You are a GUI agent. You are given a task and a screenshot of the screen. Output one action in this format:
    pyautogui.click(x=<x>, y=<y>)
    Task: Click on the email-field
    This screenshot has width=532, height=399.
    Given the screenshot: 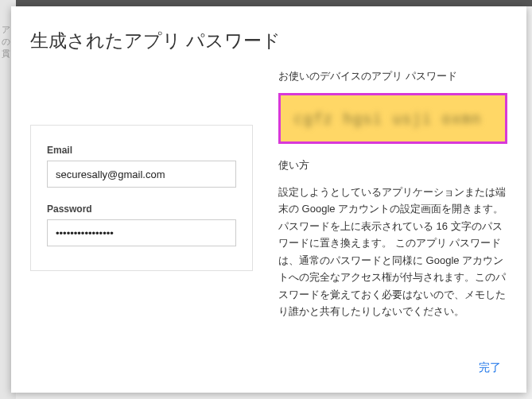 What is the action you would take?
    pyautogui.click(x=142, y=174)
    